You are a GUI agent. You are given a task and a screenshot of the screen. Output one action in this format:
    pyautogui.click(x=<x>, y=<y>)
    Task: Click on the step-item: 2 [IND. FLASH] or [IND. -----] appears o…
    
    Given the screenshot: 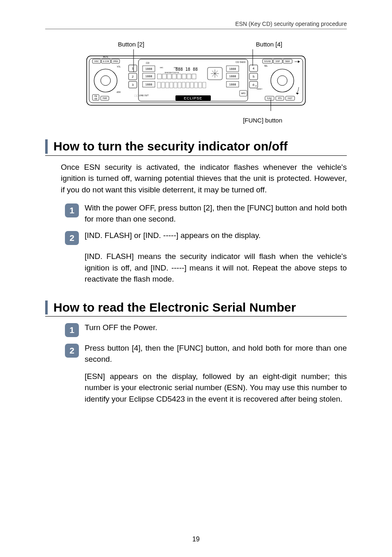 What is the action you would take?
    pyautogui.click(x=206, y=238)
    